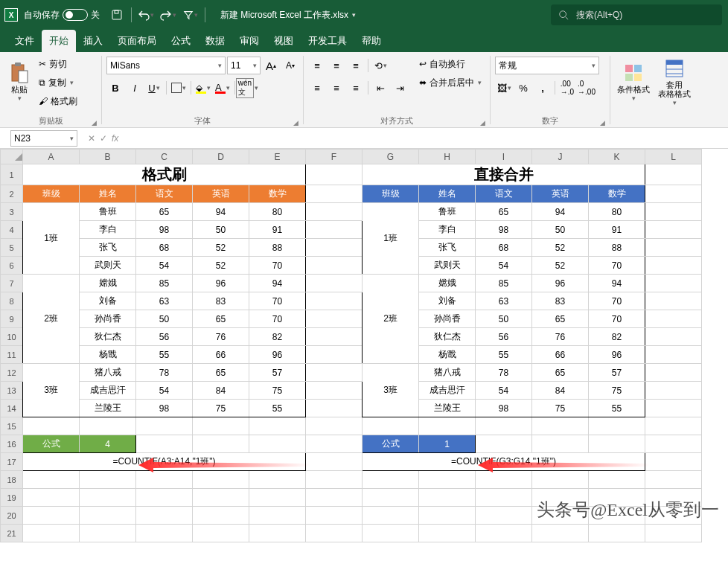 This screenshot has width=728, height=567. What do you see at coordinates (504, 248) in the screenshot?
I see `cell: 68` at bounding box center [504, 248].